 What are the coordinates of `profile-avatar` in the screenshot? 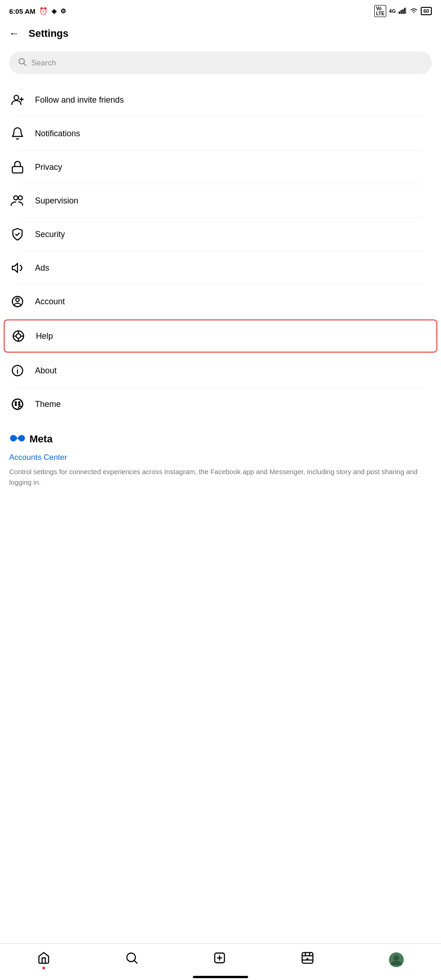 It's located at (396, 960).